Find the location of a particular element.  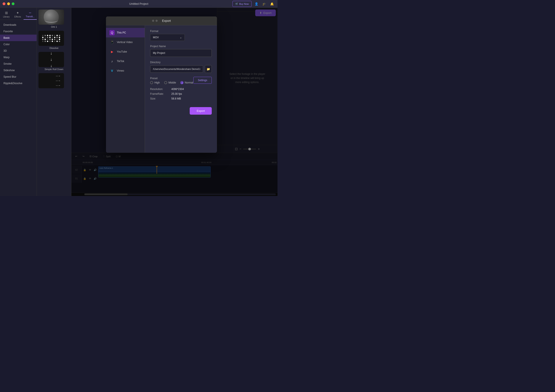

tab-effects: ✦ Effects is located at coordinates (18, 15).